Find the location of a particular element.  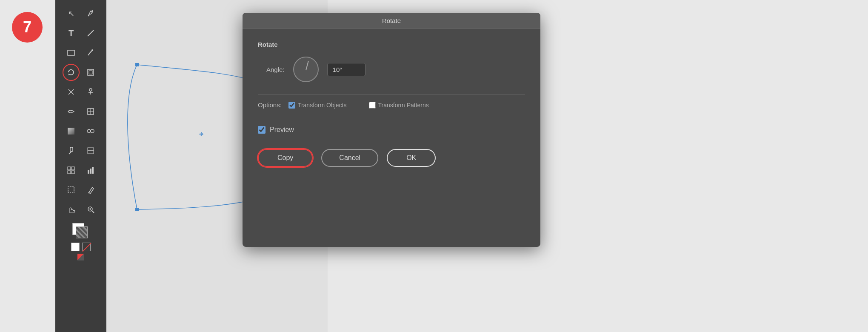

zoom-tool is located at coordinates (91, 209).